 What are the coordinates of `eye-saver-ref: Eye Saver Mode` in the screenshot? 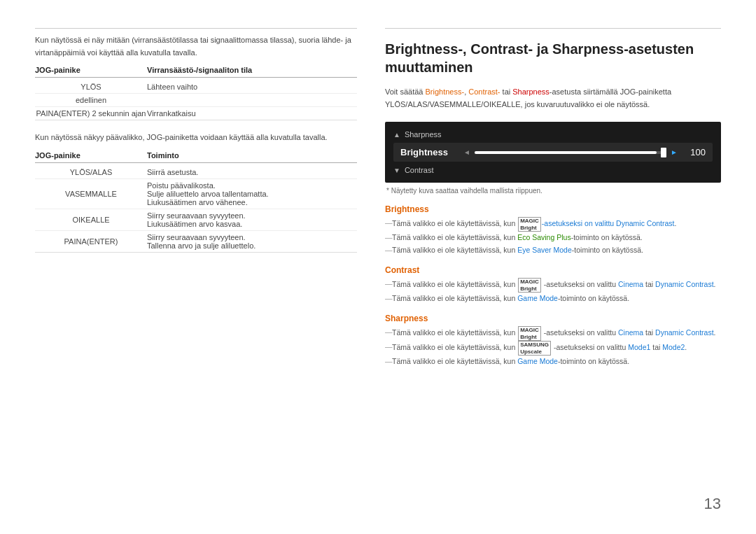 It's located at (545, 250).